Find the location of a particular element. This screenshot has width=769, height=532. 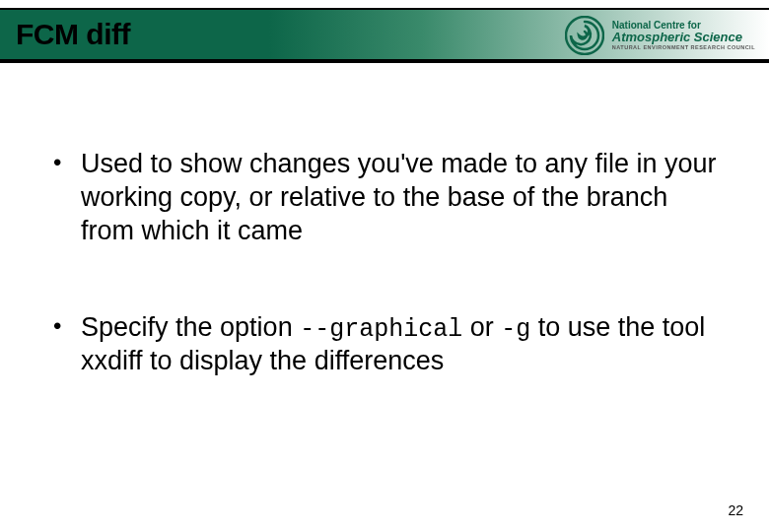

logo-line2: Atmospheric Science is located at coordinates (684, 37).